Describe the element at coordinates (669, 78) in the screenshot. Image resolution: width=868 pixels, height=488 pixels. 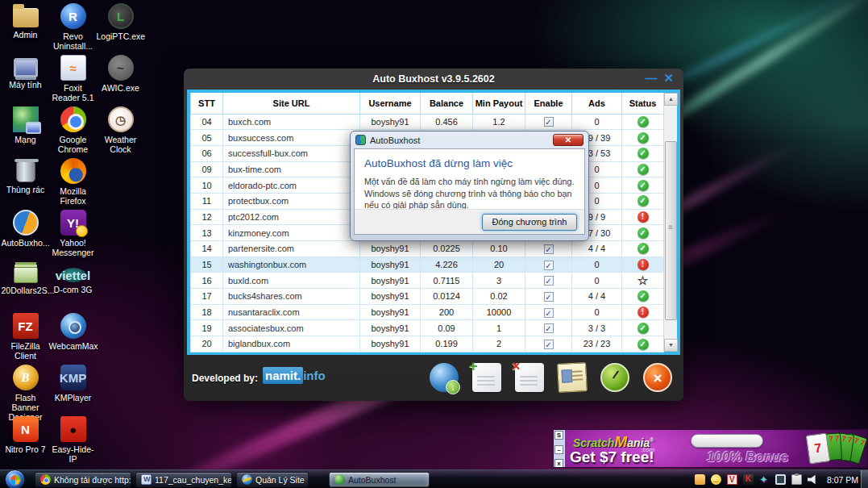
I see `close-button: ✕` at that location.